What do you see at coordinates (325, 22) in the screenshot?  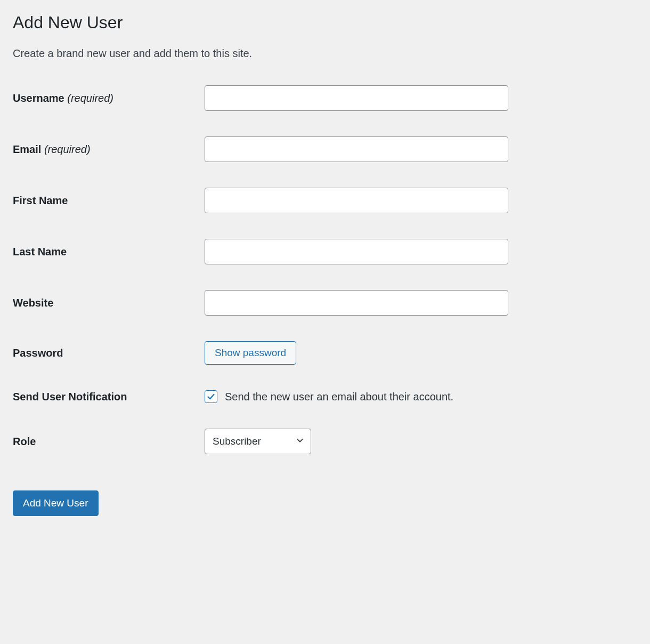 I see `page-title: Add New User` at bounding box center [325, 22].